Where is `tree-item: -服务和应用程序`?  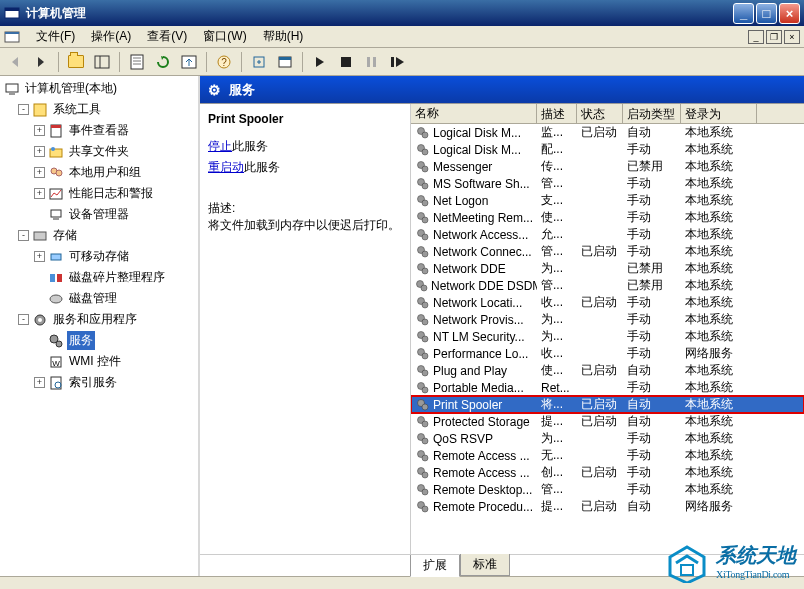
tree-item: -服务和应用程序 is located at coordinates (99, 320).